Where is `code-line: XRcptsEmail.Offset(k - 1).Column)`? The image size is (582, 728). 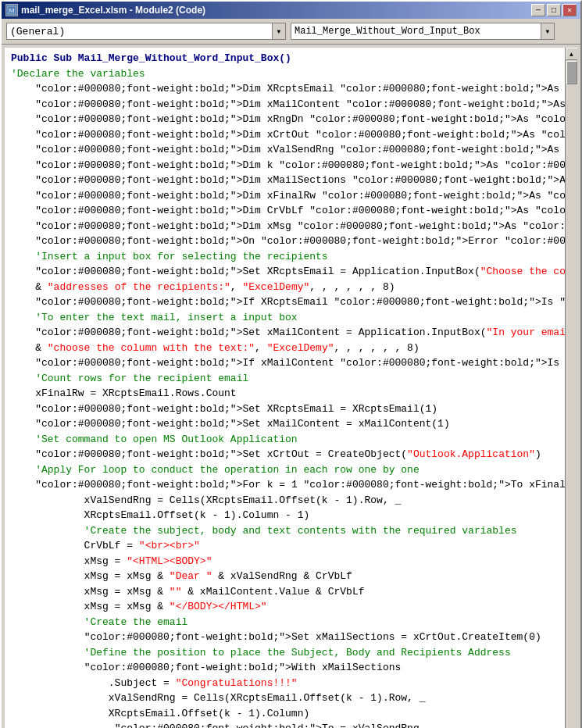
code-line: XRcptsEmail.Offset(k - 1).Column) is located at coordinates (284, 714).